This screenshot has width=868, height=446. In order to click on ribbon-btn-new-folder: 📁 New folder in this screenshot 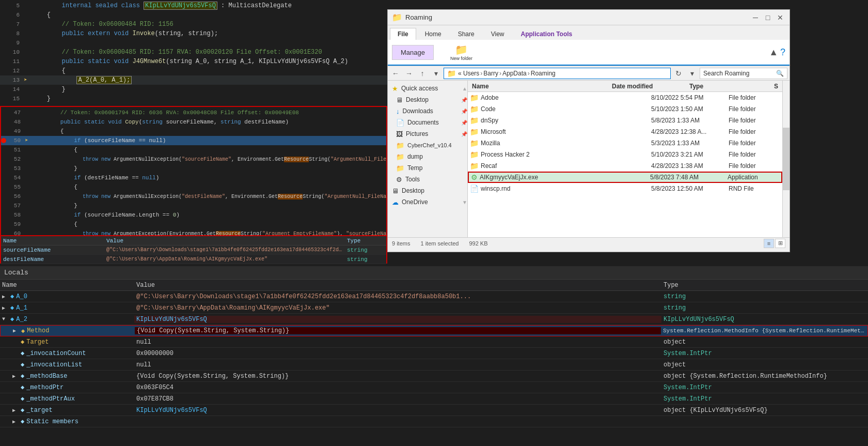, I will do `click(462, 52)`.